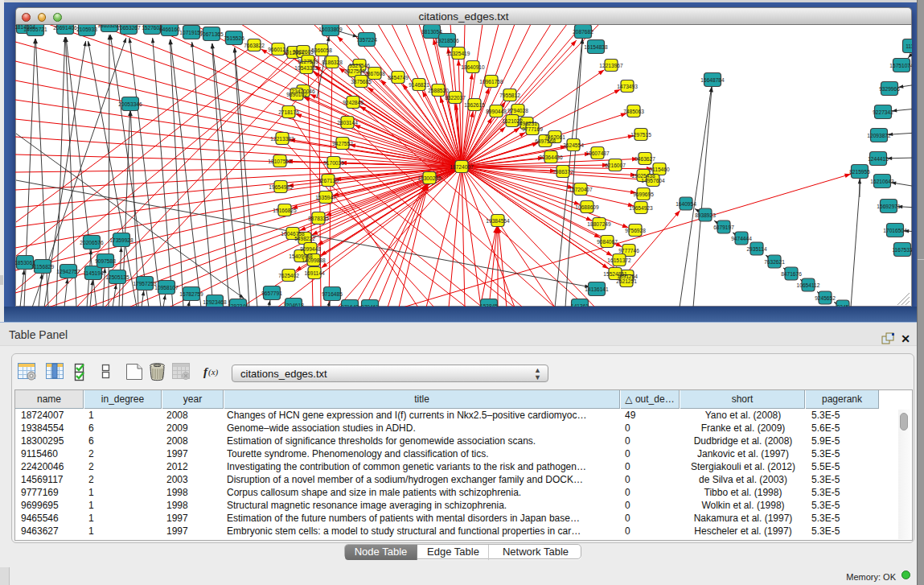  I want to click on svg-text: 9327546, so click(359, 66).